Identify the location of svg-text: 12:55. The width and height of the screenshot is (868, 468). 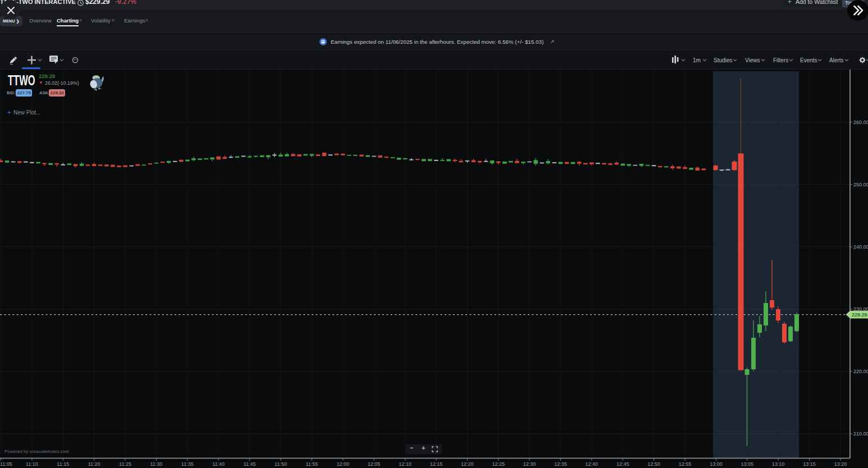
(685, 464).